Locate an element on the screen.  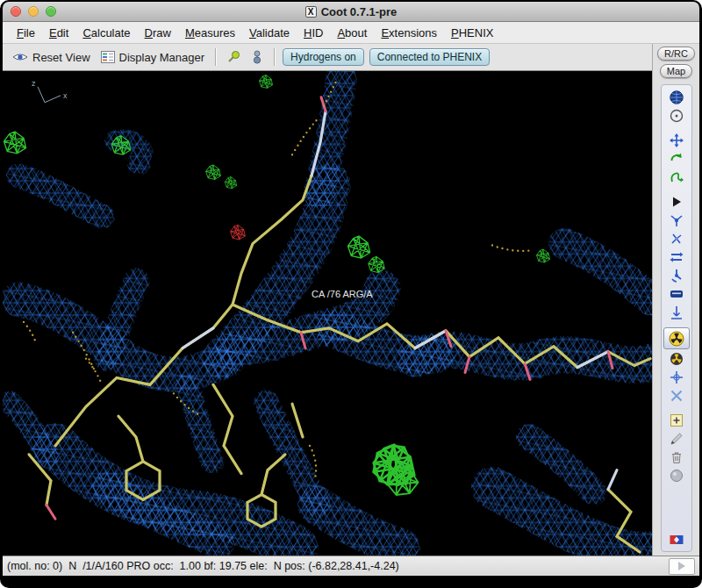
toolbar: Reset View Display Manager is located at coordinates (327, 58).